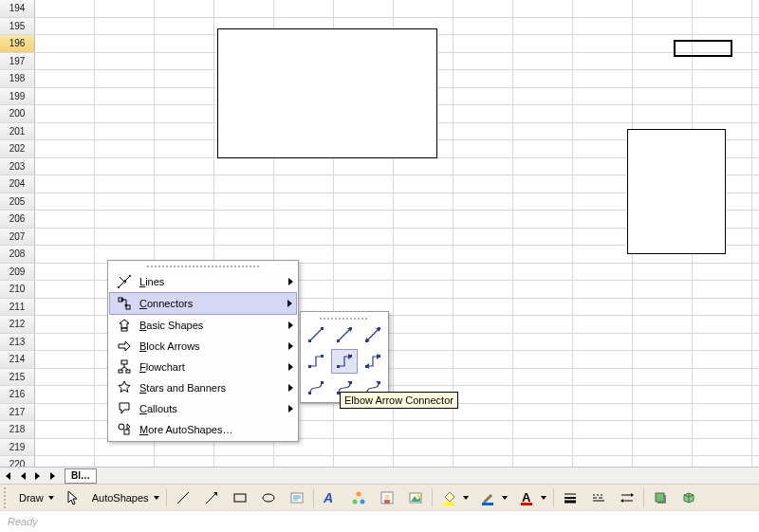  I want to click on oval-tool, so click(268, 498).